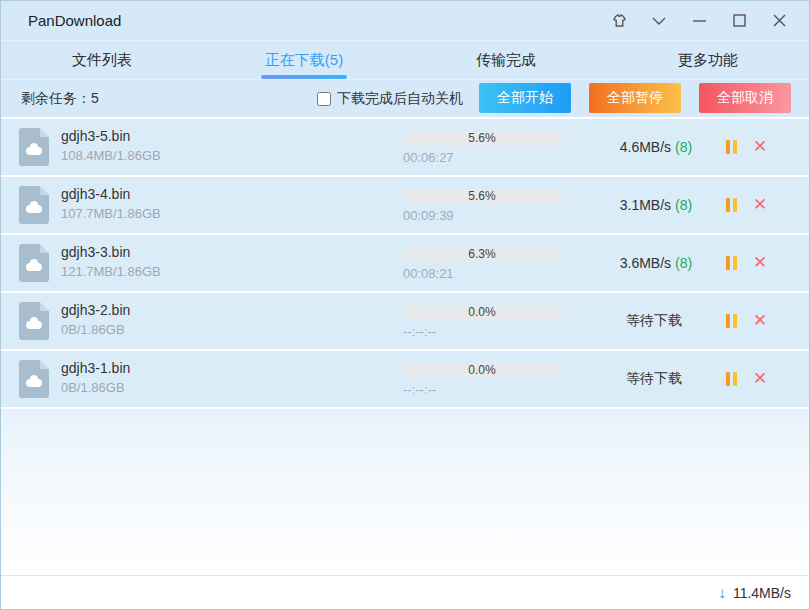 Image resolution: width=810 pixels, height=610 pixels. I want to click on speed-value: 4.6MB/s, so click(646, 147).